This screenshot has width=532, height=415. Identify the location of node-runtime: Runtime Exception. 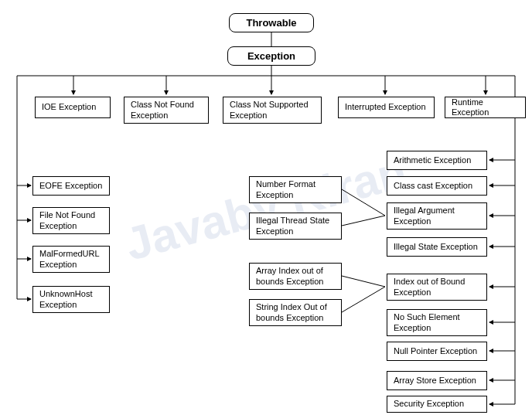
(486, 107).